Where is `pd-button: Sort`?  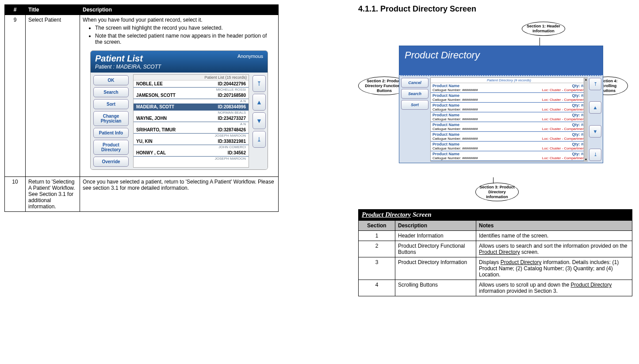
pd-button: Sort is located at coordinates (415, 105).